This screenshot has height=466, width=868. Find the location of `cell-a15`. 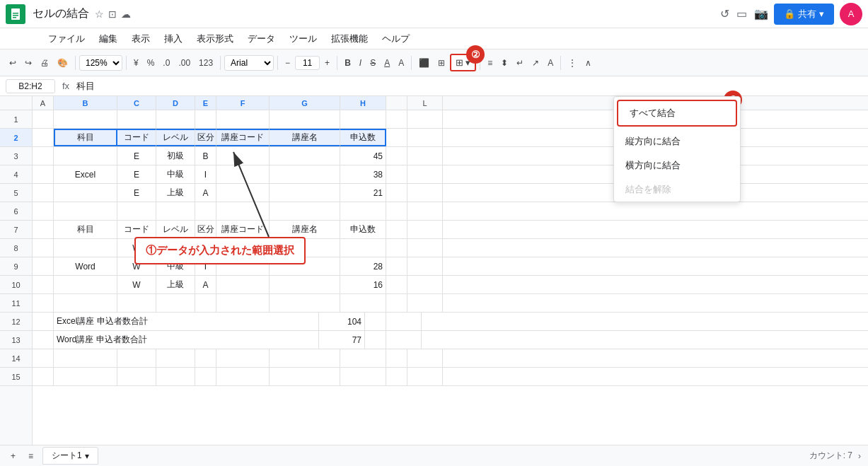

cell-a15 is located at coordinates (43, 376).